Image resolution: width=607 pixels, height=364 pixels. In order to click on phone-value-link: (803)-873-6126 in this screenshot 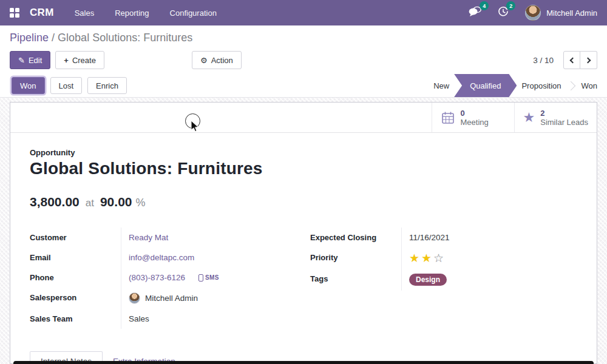, I will do `click(157, 278)`.